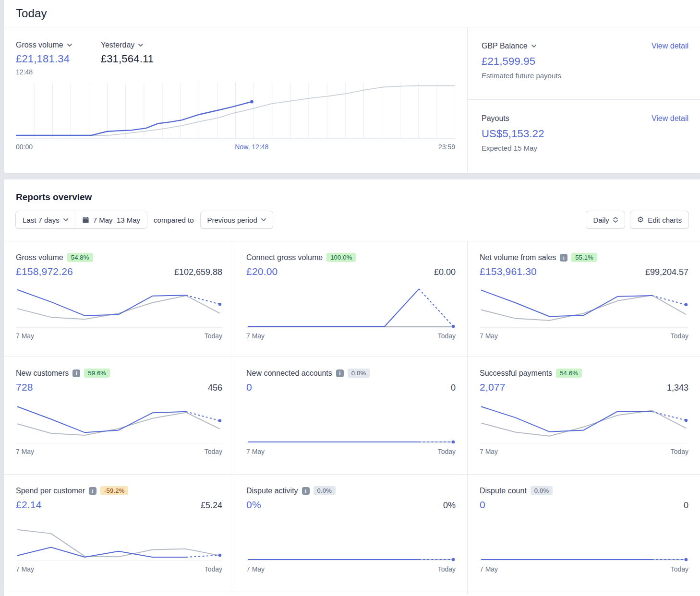  What do you see at coordinates (505, 46) in the screenshot?
I see `gbp-balance-label: GBP Balance` at bounding box center [505, 46].